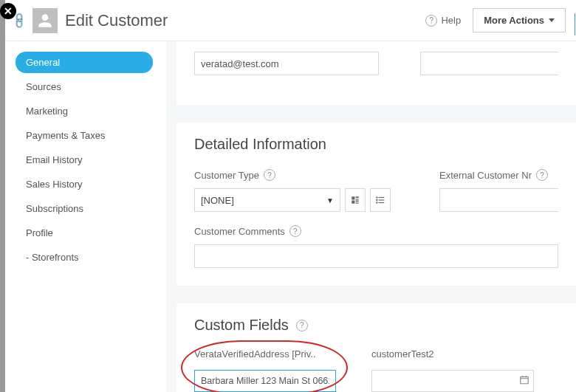 The image size is (576, 392). What do you see at coordinates (552, 21) in the screenshot?
I see `chevron-down-icon` at bounding box center [552, 21].